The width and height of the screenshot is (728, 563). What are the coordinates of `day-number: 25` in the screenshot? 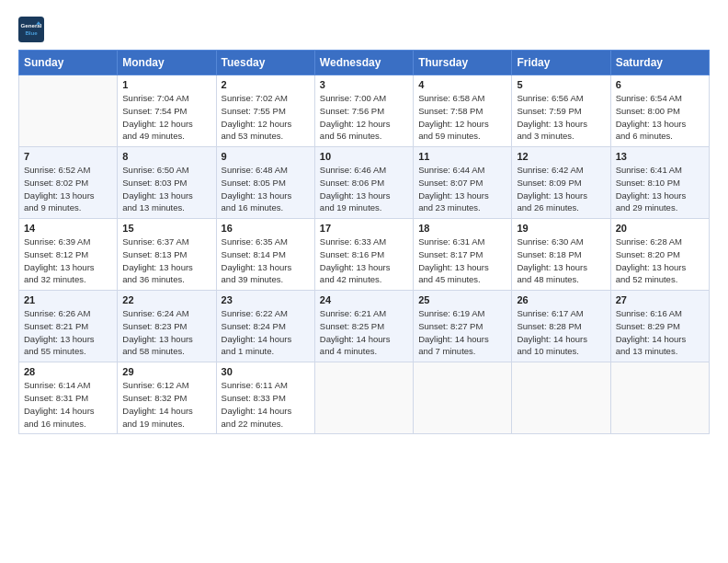 It's located at (462, 300).